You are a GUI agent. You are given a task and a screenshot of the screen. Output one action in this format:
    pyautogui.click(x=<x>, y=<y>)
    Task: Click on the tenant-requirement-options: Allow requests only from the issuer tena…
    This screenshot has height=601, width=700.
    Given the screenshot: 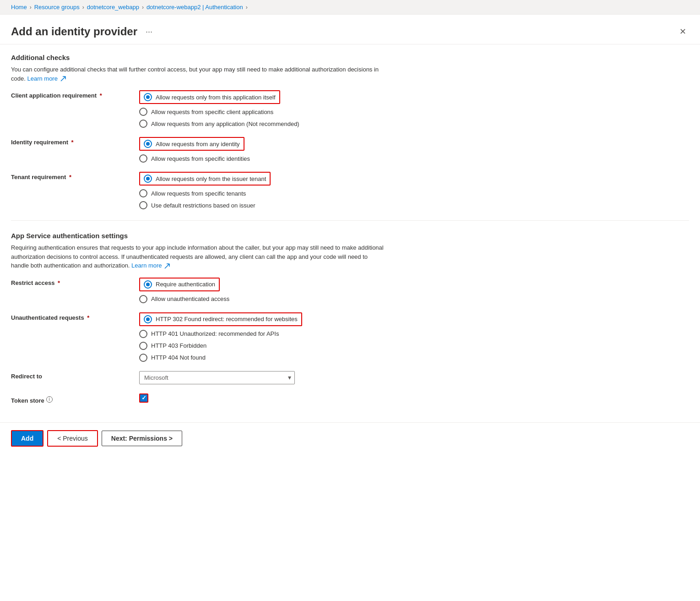 What is the action you would take?
    pyautogui.click(x=205, y=191)
    